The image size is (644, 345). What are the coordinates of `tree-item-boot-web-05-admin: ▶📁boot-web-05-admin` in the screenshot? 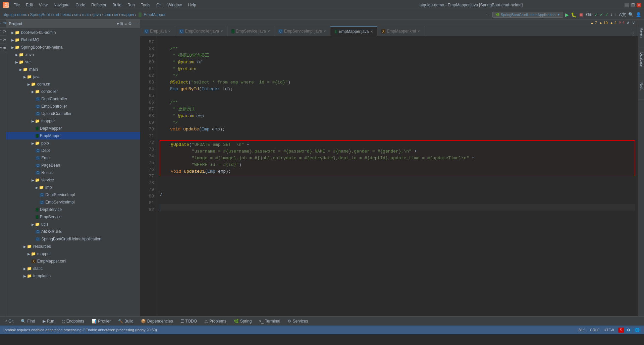 It's located at (73, 33).